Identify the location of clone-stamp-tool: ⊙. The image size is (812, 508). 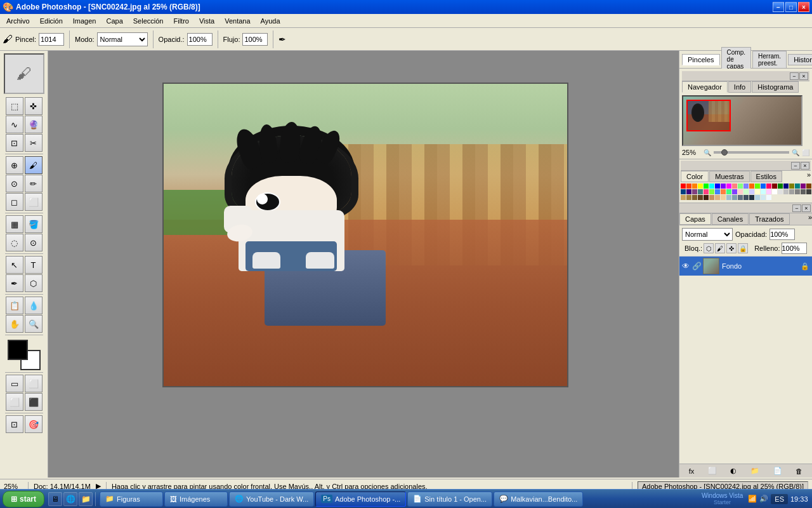
(15, 184).